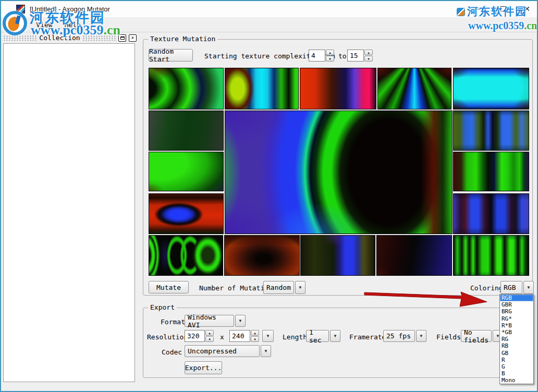  Describe the element at coordinates (517, 360) in the screenshot. I see `dropdown-option-r: R` at that location.